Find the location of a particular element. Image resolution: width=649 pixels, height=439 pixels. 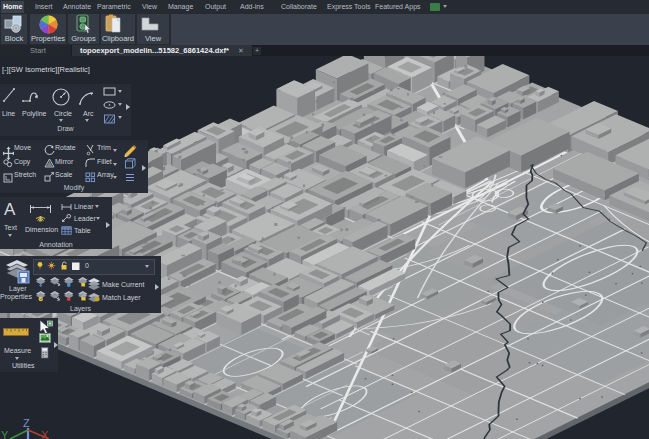

svg-text: Z is located at coordinates (26, 423).